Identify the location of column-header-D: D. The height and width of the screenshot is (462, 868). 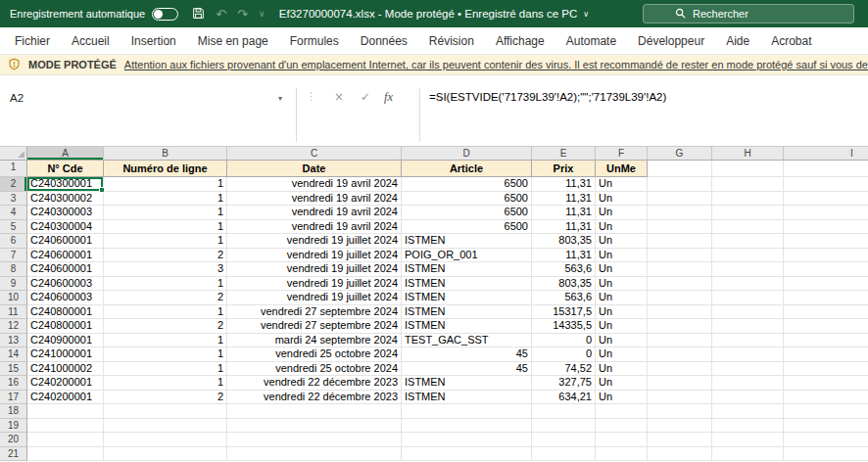
(466, 154).